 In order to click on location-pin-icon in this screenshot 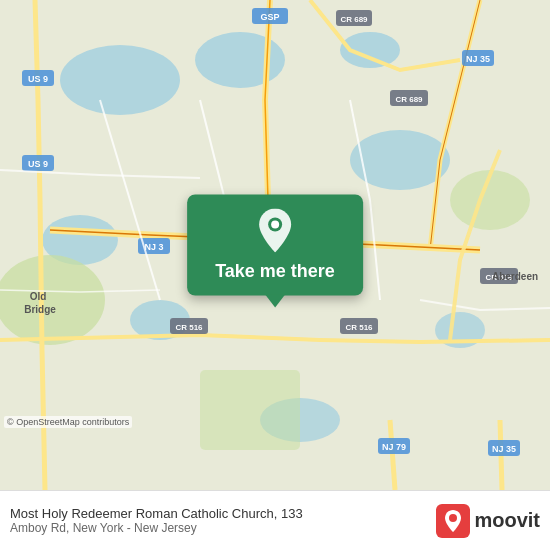, I will do `click(275, 231)`.